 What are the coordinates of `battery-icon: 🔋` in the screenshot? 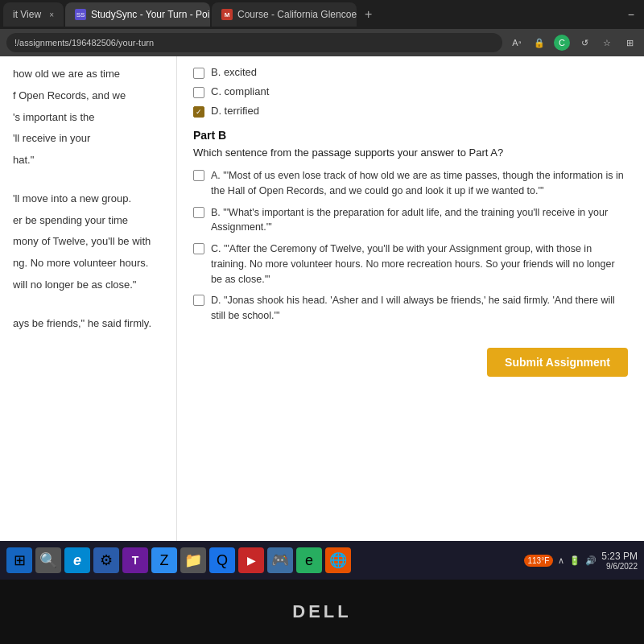 It's located at (575, 560).